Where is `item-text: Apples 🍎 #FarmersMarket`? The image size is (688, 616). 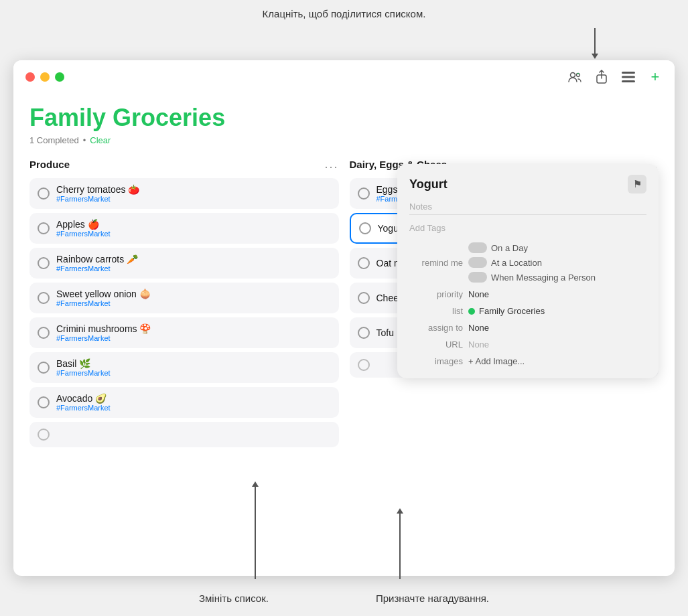 item-text: Apples 🍎 #FarmersMarket is located at coordinates (194, 228).